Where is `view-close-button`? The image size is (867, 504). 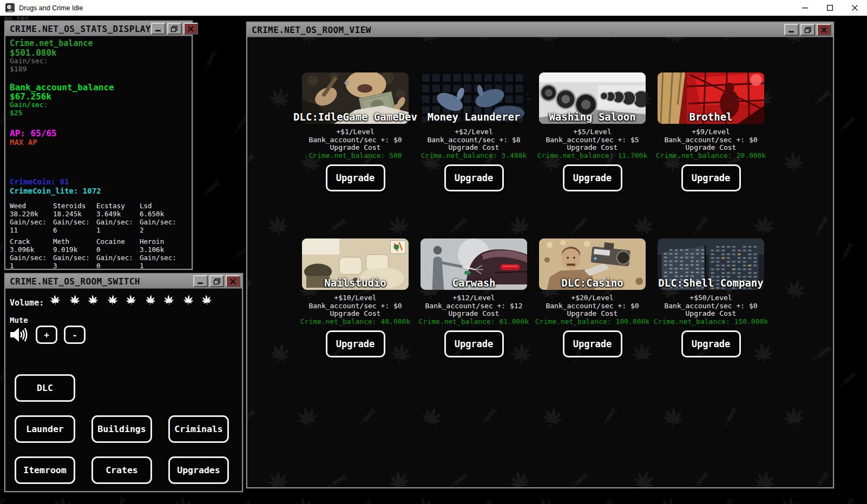
view-close-button is located at coordinates (824, 30).